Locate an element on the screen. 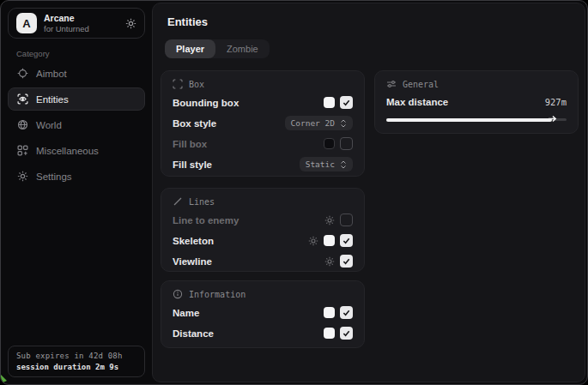 The image size is (588, 385). box-style-dropdown: Corner 2D is located at coordinates (319, 123).